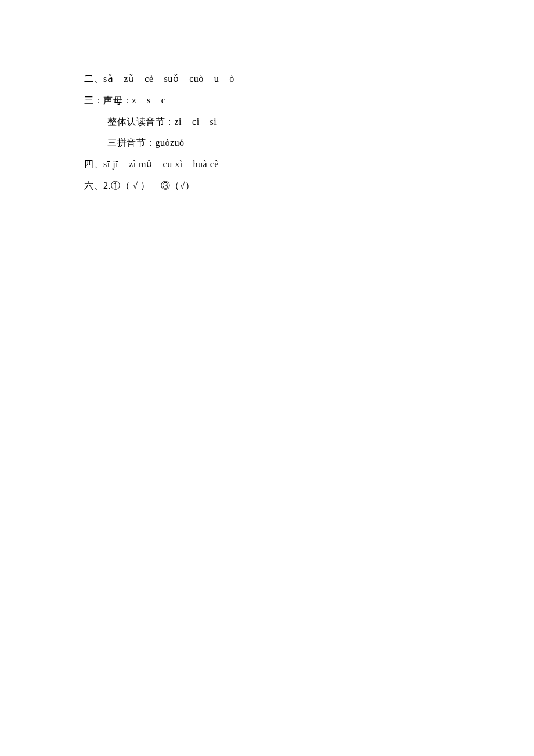  I want to click on answer-section-two: 二、sǎ zǔ cè suǒ cuò u ò, so click(309, 79).